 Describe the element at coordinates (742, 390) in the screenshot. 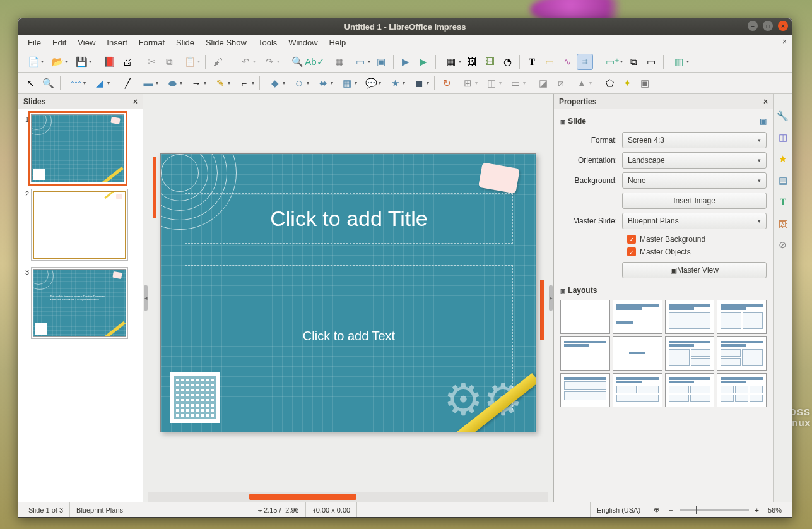

I see `layout-six` at that location.